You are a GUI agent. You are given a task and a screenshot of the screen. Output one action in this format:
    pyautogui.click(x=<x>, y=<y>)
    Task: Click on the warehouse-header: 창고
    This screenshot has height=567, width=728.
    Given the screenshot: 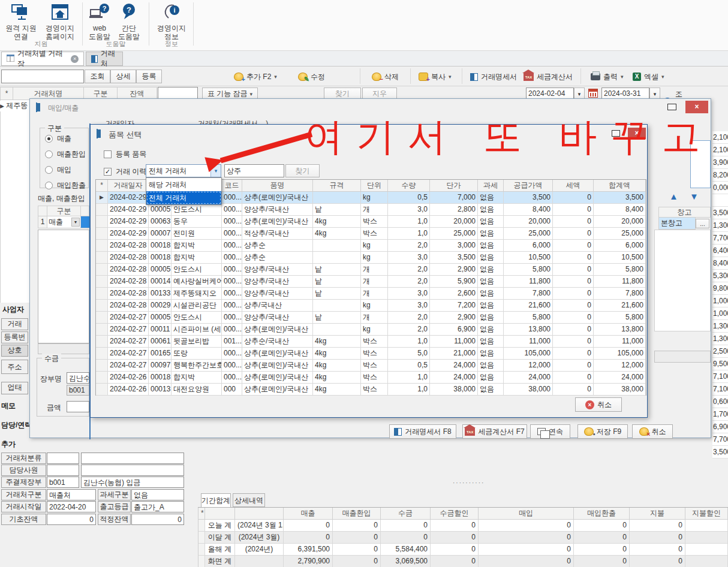 What is the action you would take?
    pyautogui.click(x=685, y=212)
    